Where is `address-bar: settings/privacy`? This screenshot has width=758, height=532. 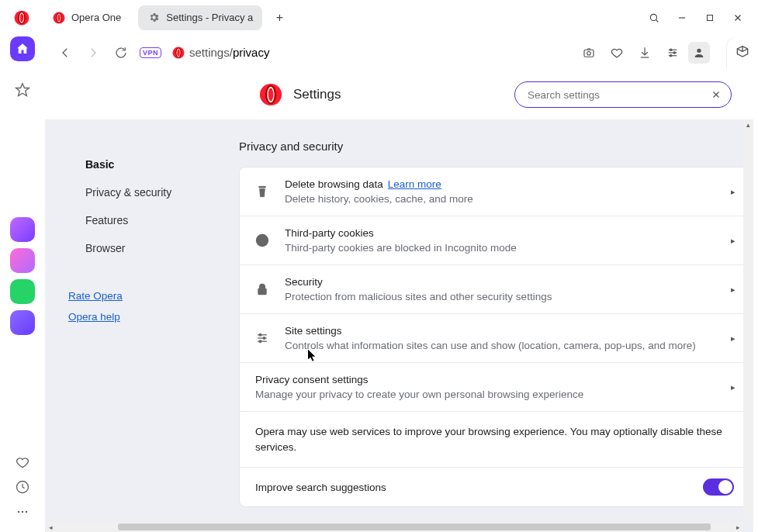
address-bar: settings/privacy is located at coordinates (371, 53).